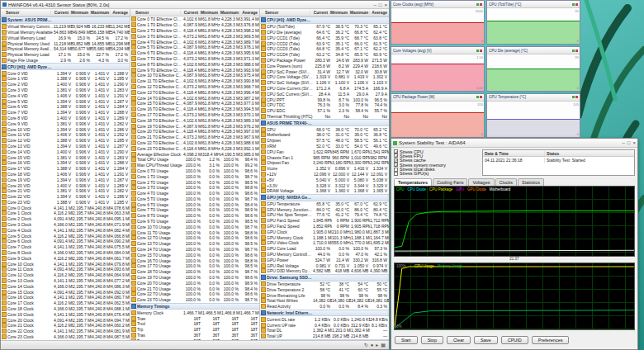  What do you see at coordinates (65, 269) in the screenshot?
I see `sensor-row: Core 11 Clock 4,091.4 MHz 2,195.7 MHz 4,…` at bounding box center [65, 269].